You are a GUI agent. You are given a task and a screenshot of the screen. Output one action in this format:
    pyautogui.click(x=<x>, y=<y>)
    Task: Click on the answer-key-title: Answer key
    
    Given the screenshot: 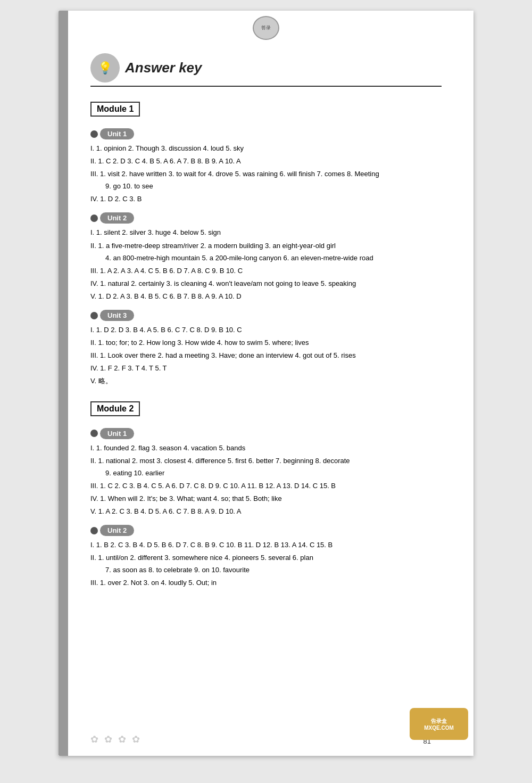 What is the action you would take?
    pyautogui.click(x=164, y=68)
    